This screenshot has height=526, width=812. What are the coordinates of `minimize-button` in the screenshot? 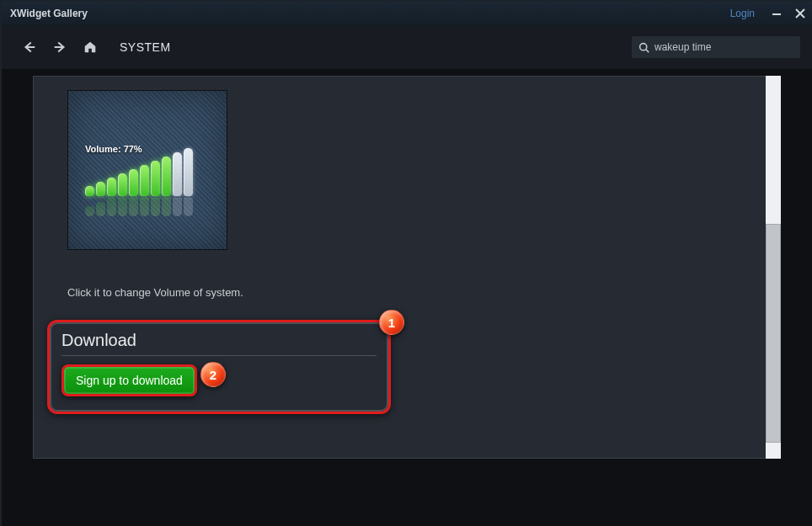 It's located at (777, 13).